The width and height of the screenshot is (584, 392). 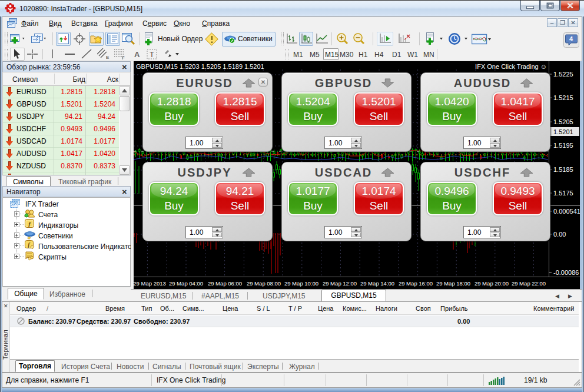 I want to click on svg-text:GBPUSD,M15 1.5203 1.5205 1.51: GBPUSD,M15 1.5203 1.5205 1.5189 1.5201, so click(x=200, y=67).